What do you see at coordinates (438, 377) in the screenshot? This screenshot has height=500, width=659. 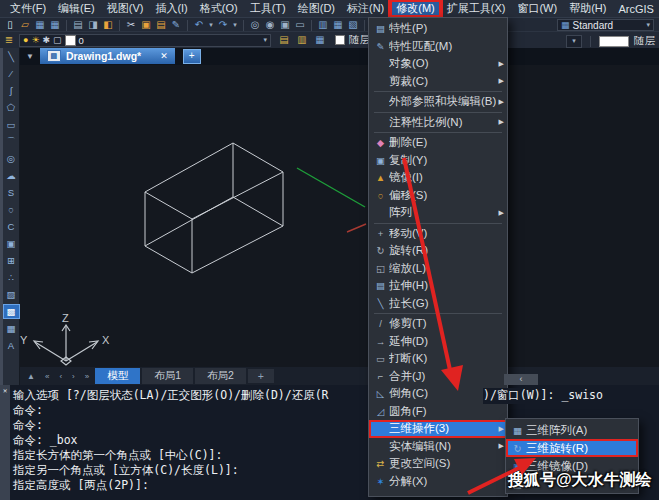 I see `modify-menu-item-19: ⌐合并(J)` at bounding box center [438, 377].